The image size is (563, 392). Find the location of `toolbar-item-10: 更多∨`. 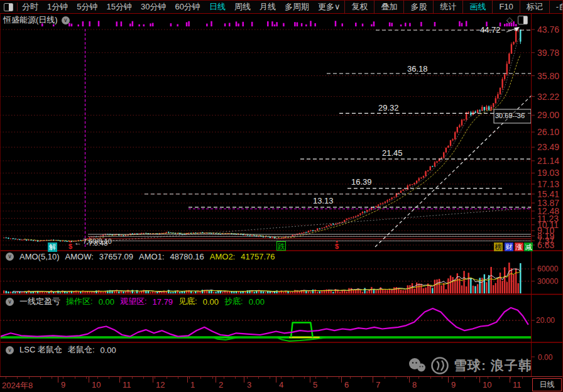

toolbar-item-10: 更多∨ is located at coordinates (329, 7).